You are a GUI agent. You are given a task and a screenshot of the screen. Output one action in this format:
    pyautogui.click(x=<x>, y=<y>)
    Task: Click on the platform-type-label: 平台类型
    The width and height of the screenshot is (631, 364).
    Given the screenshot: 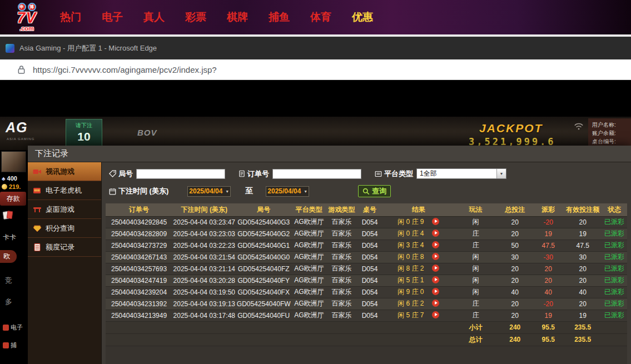 What is the action you would take?
    pyautogui.click(x=394, y=174)
    